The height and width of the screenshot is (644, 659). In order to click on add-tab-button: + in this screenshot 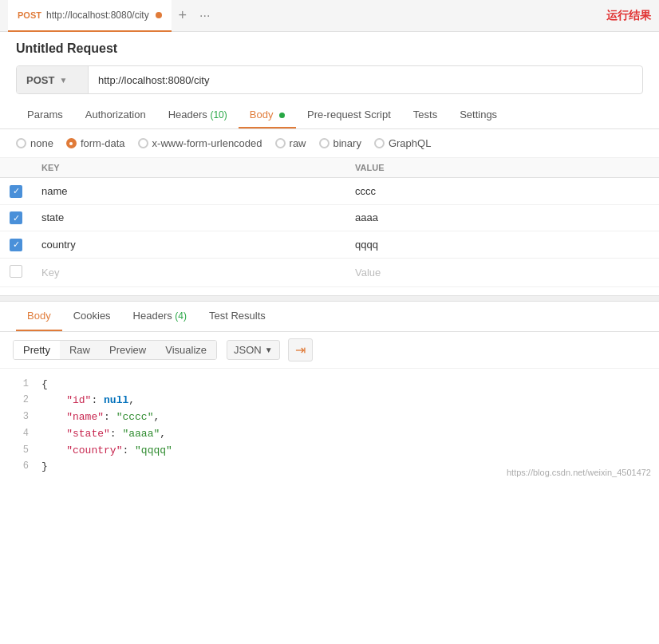, I will do `click(183, 16)`.